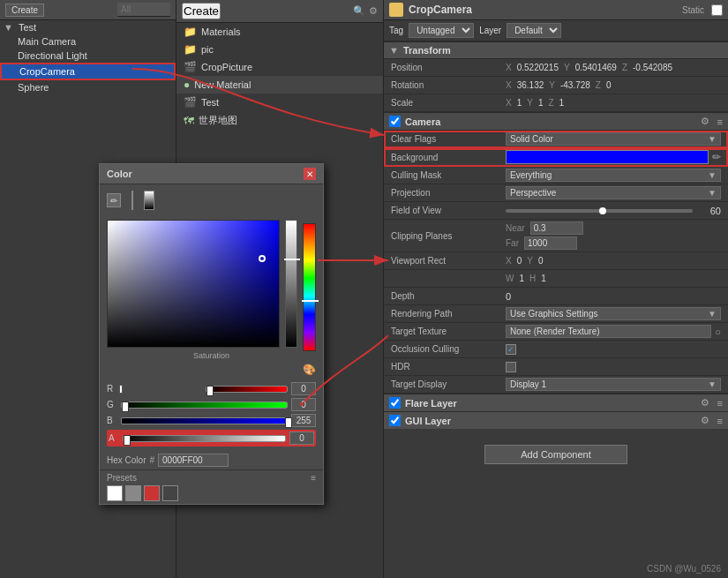  I want to click on b-slider, so click(205, 421).